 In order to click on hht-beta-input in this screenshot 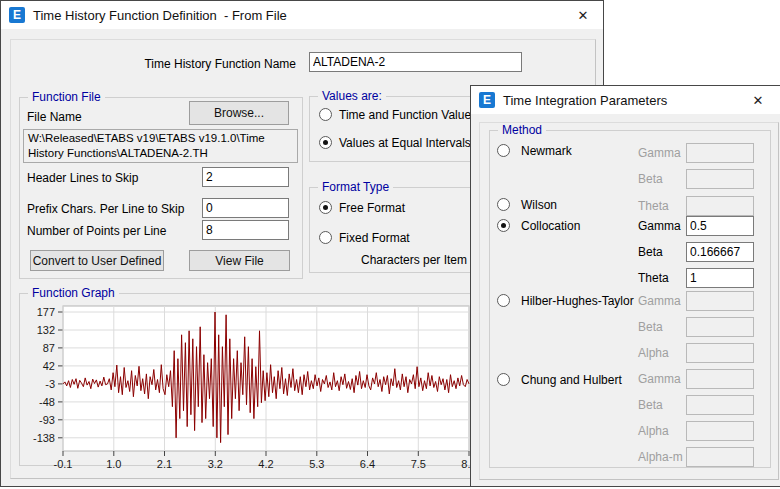, I will do `click(720, 327)`.